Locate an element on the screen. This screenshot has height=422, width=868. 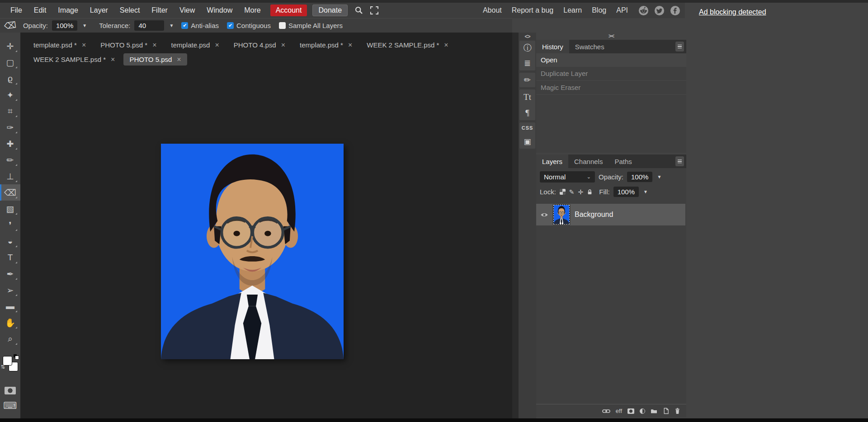
opacity-dropdown-icon: ▼ is located at coordinates (85, 25).